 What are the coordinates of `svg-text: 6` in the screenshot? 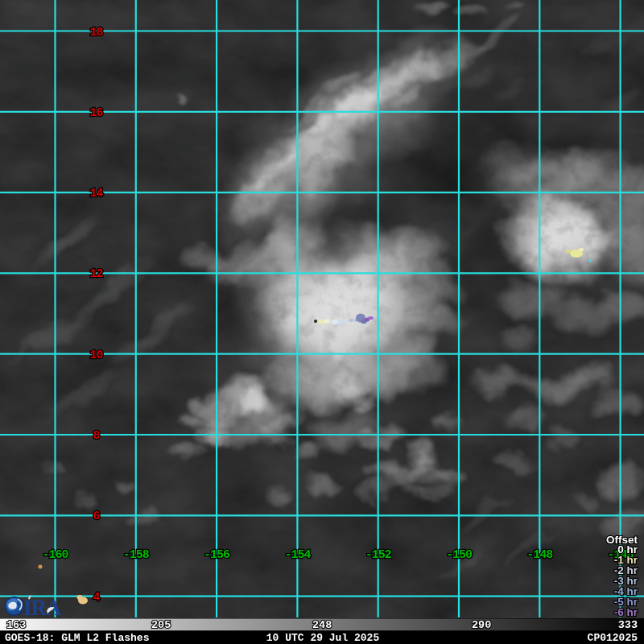 It's located at (97, 517).